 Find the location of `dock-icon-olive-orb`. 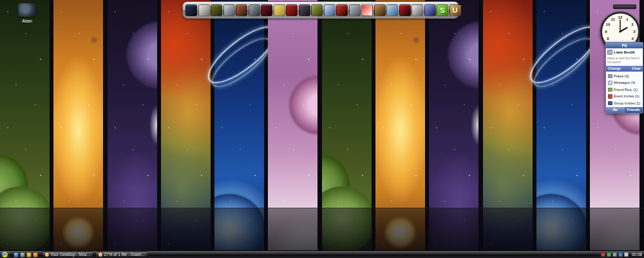

dock-icon-olive-orb is located at coordinates (216, 10).